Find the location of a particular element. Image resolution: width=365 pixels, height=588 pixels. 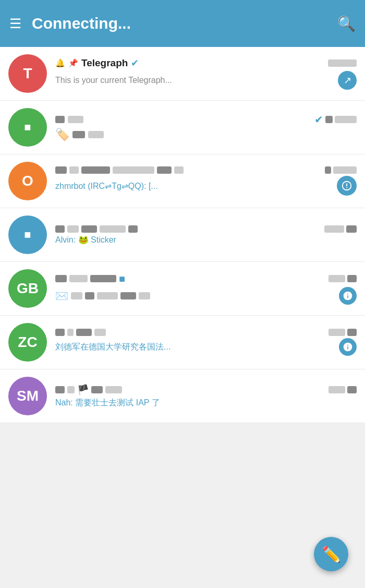

forward-icon: ↗ is located at coordinates (347, 80).